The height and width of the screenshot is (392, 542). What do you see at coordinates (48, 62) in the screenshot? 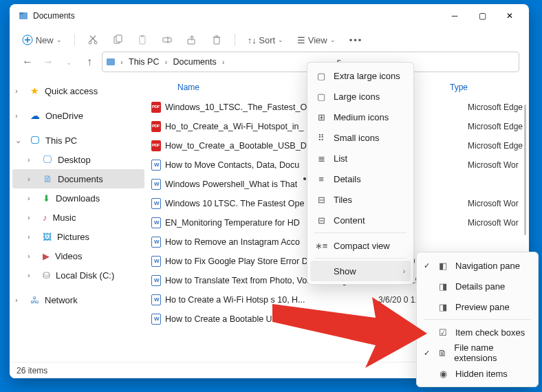
I see `forward-button: →` at bounding box center [48, 62].